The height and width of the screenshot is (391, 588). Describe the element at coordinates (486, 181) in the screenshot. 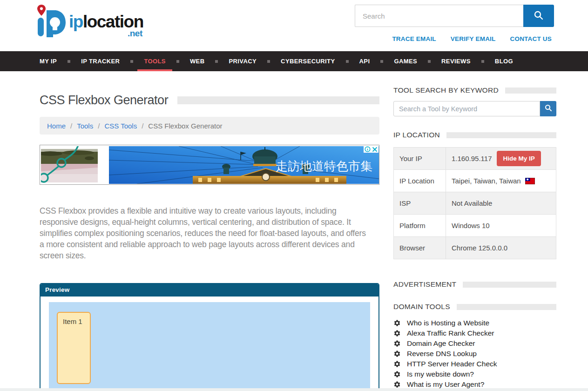

I see `ip-location-value: Taipei, Taiwan, Taiwan` at that location.